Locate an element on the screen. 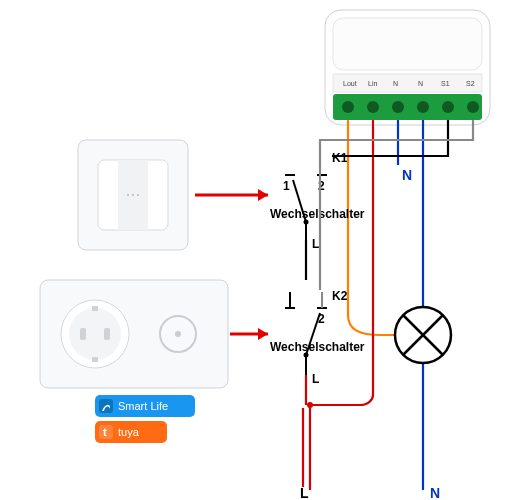 The width and height of the screenshot is (509, 500). brand-smartlife-text: Smart Life is located at coordinates (143, 406).